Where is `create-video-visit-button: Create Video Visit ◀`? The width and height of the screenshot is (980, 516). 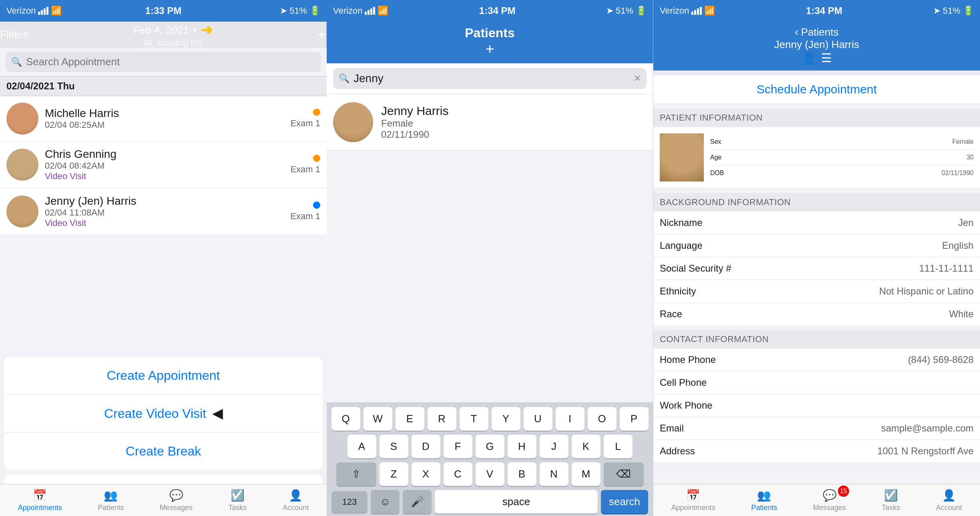
create-video-visit-button: Create Video Visit ◀ is located at coordinates (163, 413).